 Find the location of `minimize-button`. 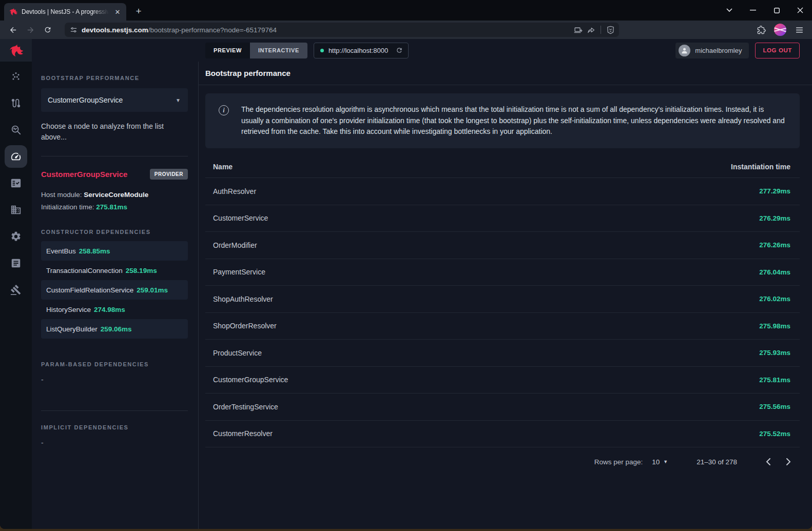

minimize-button is located at coordinates (753, 10).